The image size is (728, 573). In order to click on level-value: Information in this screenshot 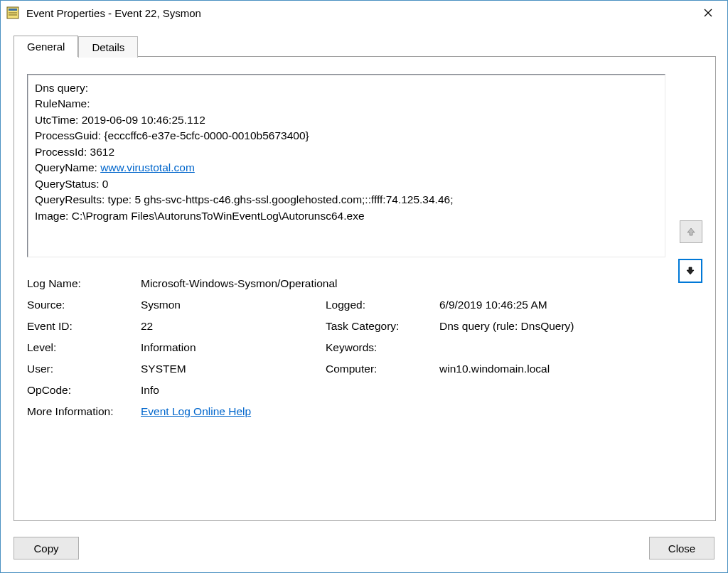, I will do `click(233, 348)`.